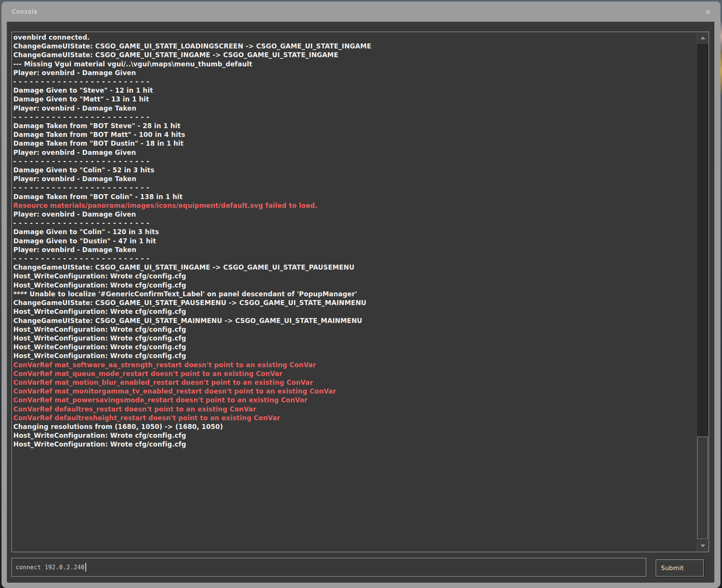  Describe the element at coordinates (708, 11) in the screenshot. I see `close-button: ×` at that location.